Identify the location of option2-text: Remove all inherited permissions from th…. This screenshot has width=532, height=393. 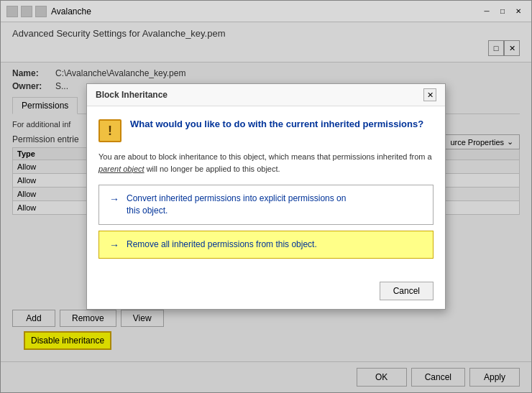
(221, 244).